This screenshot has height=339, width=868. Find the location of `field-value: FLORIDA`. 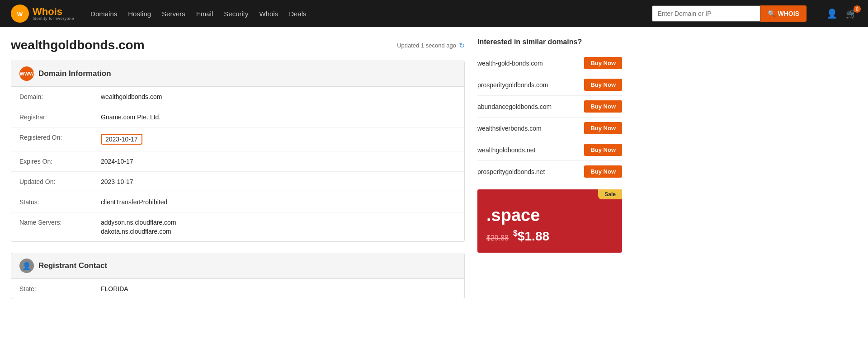

field-value: FLORIDA is located at coordinates (278, 289).